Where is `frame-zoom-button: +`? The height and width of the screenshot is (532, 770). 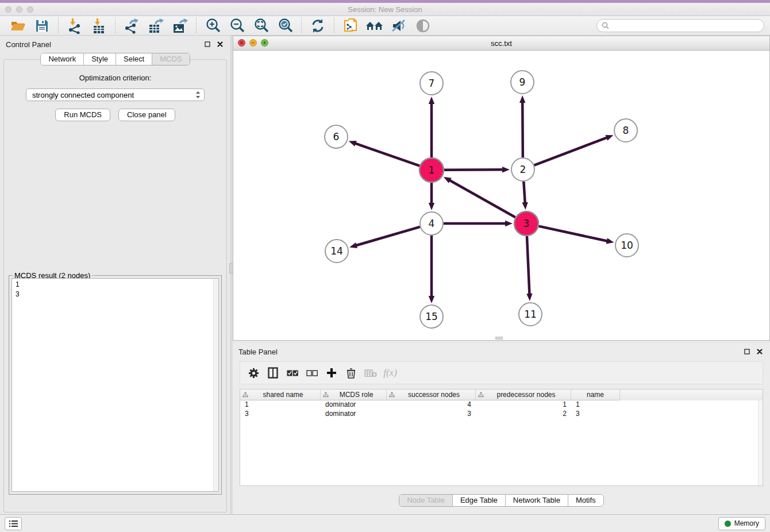
frame-zoom-button: + is located at coordinates (264, 43).